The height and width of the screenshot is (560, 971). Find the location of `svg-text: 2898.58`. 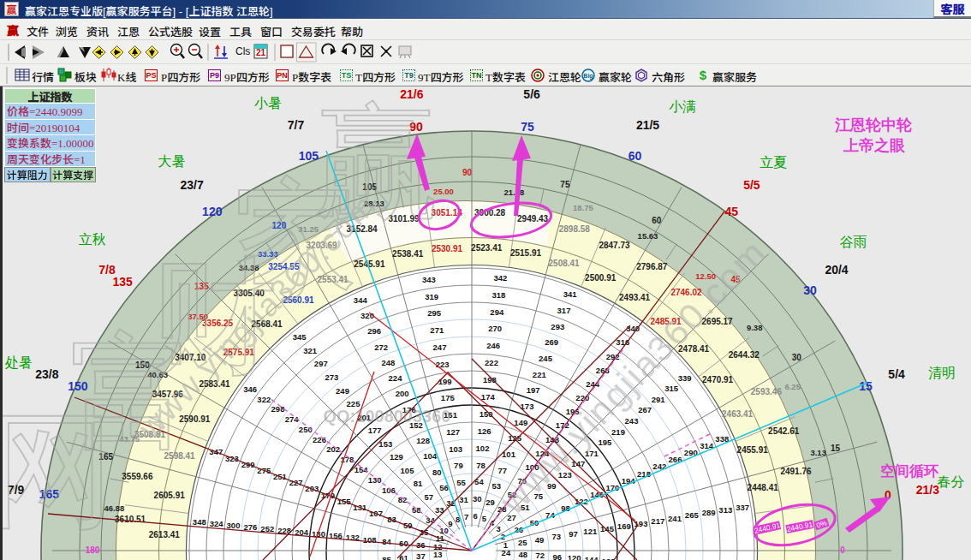

svg-text: 2898.58 is located at coordinates (575, 229).